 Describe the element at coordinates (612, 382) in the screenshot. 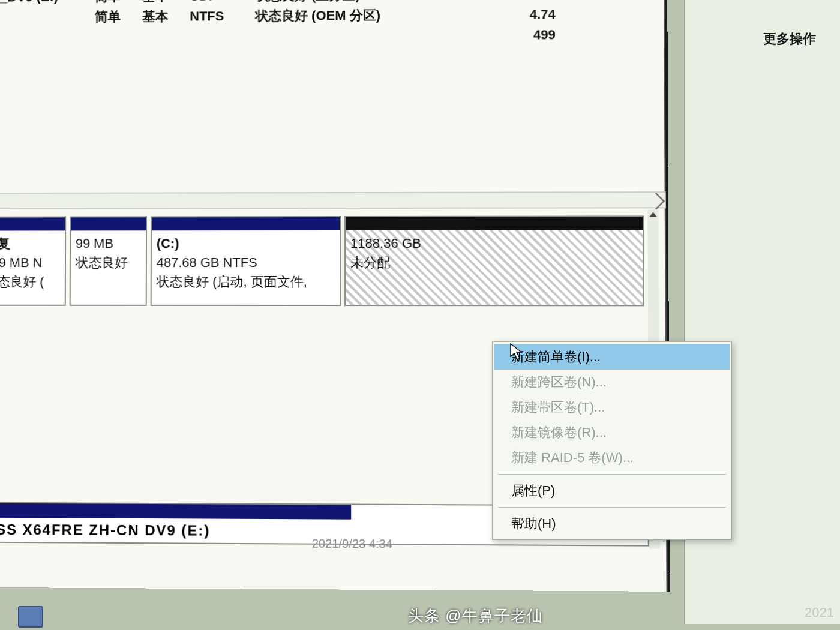

I see `menu-new-spanned-volume: 新建跨区卷(N)...` at that location.